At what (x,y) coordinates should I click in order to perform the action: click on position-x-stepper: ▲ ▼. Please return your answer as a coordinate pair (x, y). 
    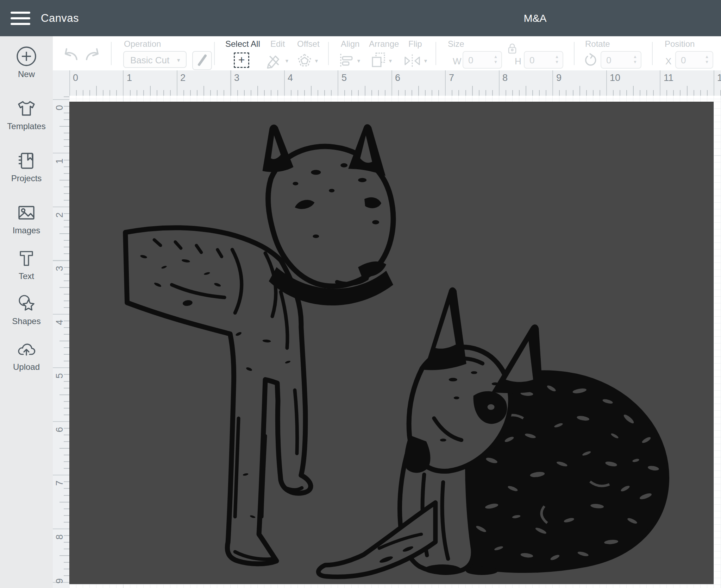
    Looking at the image, I should click on (707, 60).